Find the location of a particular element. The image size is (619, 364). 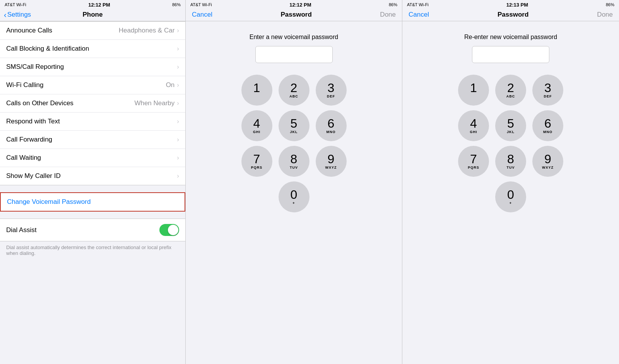

wifi-calling-label: Wi-Fi Calling is located at coordinates (25, 85).